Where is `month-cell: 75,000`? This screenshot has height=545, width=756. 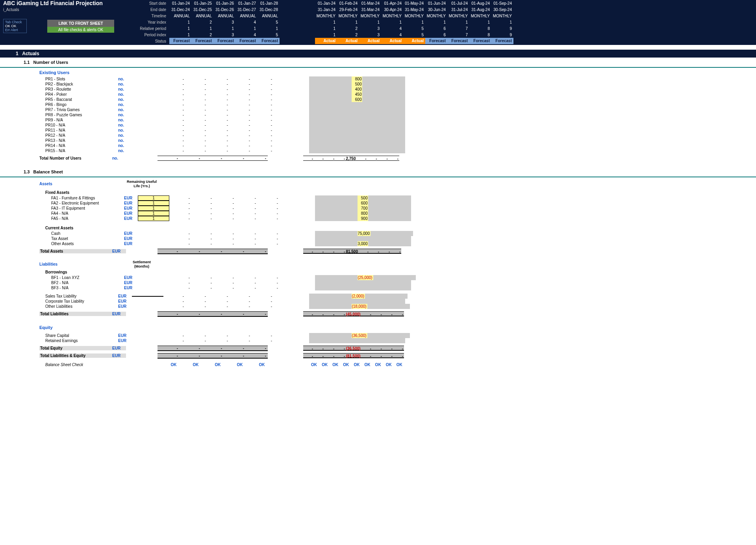 month-cell: 75,000 is located at coordinates (364, 233).